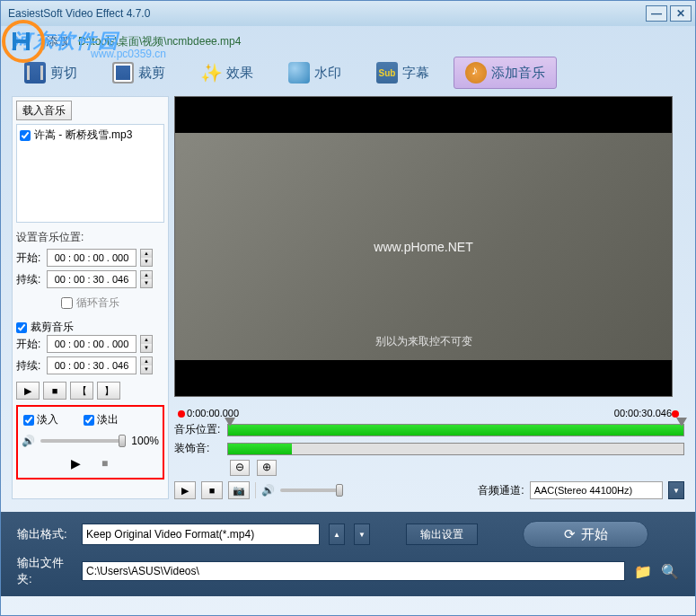 The image size is (696, 616). What do you see at coordinates (456, 430) in the screenshot?
I see `music-position-track` at bounding box center [456, 430].